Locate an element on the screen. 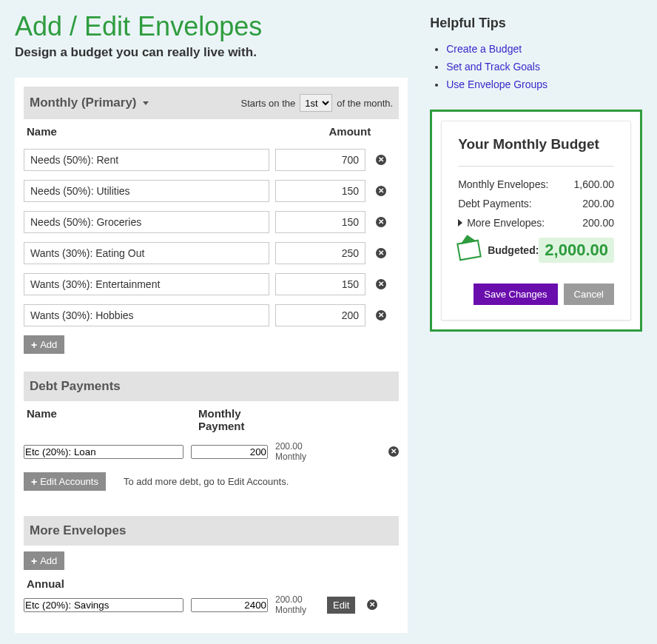 This screenshot has height=644, width=657. more-name-input is located at coordinates (104, 606).